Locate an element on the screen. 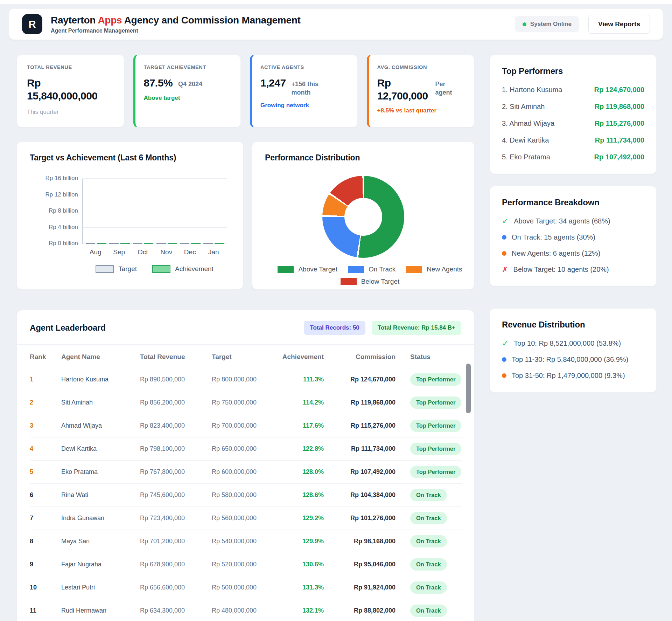 The image size is (672, 621). kpi-side-note: Q4 2024 is located at coordinates (190, 84).